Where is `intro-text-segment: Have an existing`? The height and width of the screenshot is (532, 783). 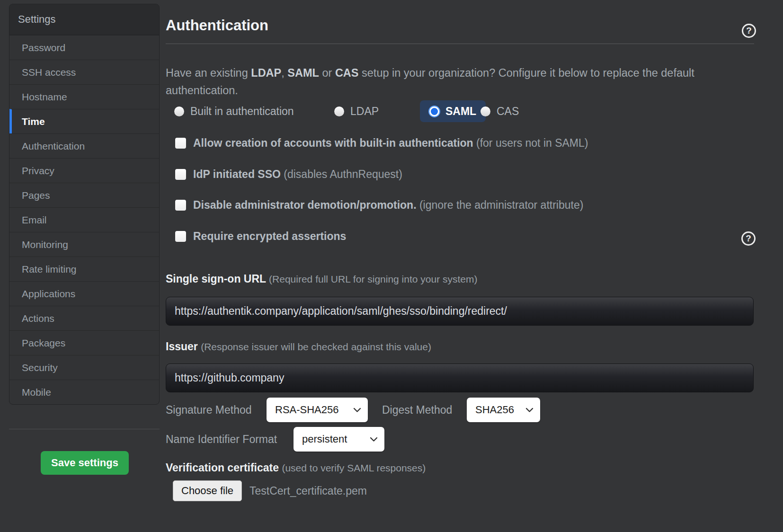 intro-text-segment: Have an existing is located at coordinates (208, 73).